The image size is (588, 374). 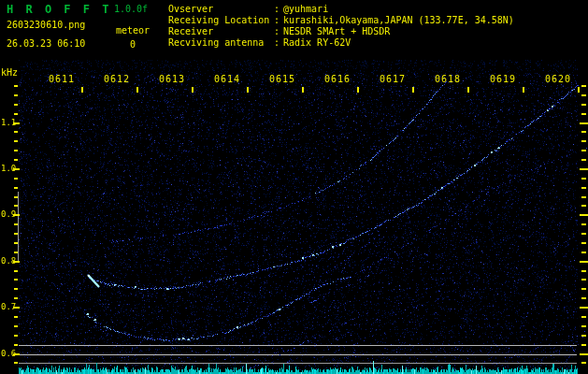 What do you see at coordinates (221, 32) in the screenshot?
I see `info-label: Receiver` at bounding box center [221, 32].